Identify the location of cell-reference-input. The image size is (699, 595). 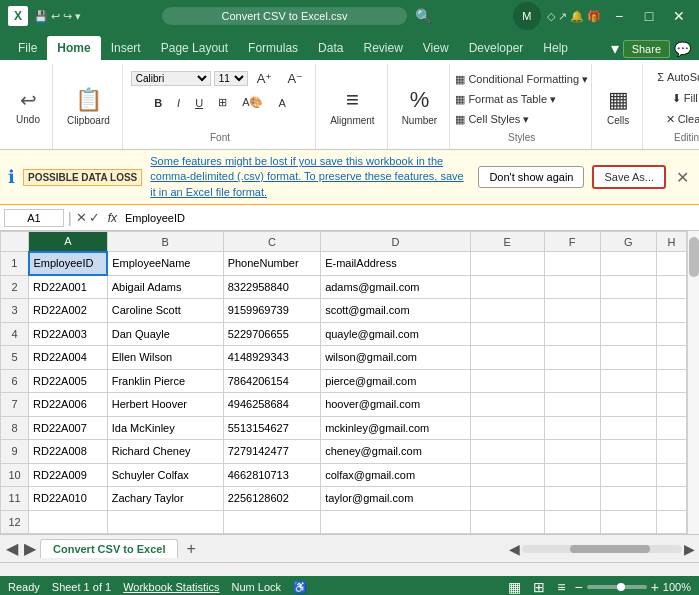
(34, 218).